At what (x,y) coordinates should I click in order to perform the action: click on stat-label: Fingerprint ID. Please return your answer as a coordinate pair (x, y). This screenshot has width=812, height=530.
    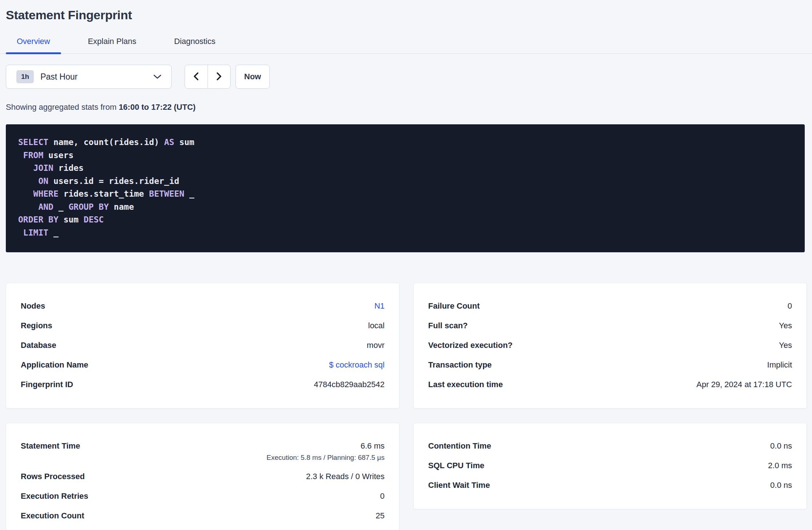
    Looking at the image, I should click on (47, 385).